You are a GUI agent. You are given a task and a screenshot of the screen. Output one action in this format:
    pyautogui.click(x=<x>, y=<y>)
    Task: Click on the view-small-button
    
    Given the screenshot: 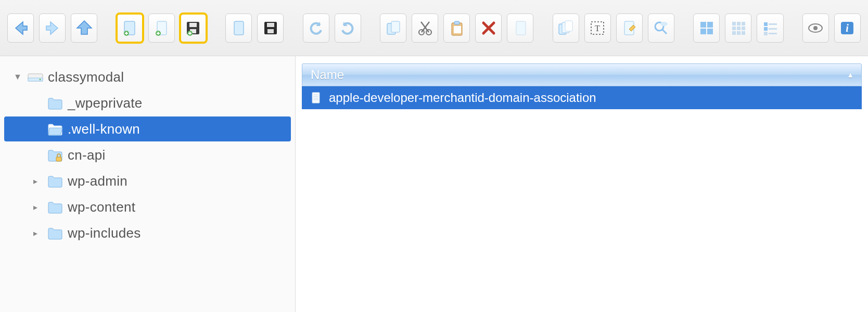 What is the action you would take?
    pyautogui.click(x=738, y=28)
    